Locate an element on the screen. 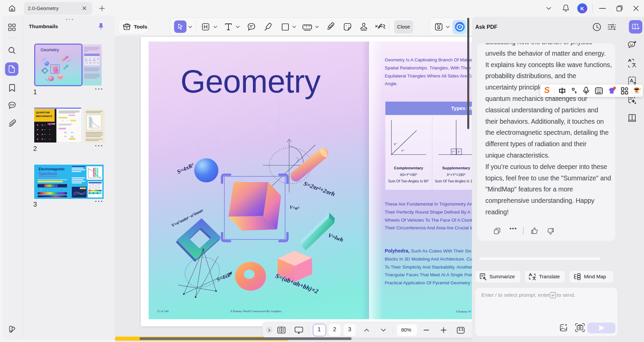 This screenshot has height=342, width=644. svg-text: Sum Of Two Angles Is 180° is located at coordinates (453, 181).